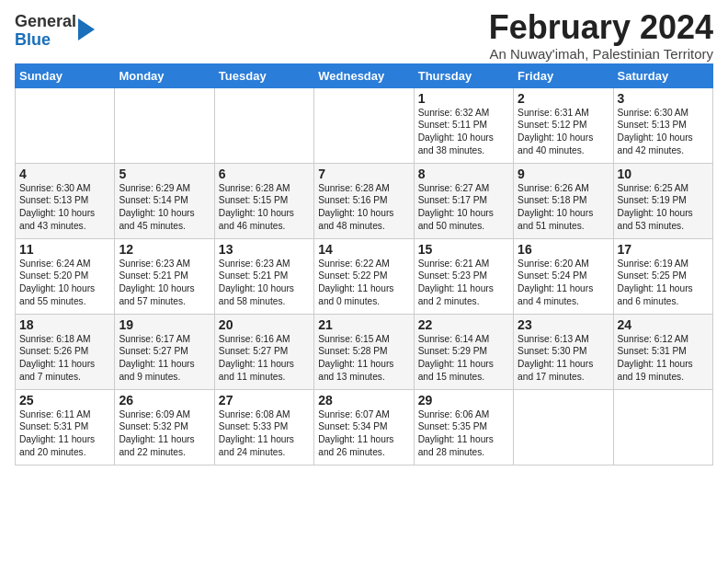 The width and height of the screenshot is (728, 563). What do you see at coordinates (364, 75) in the screenshot?
I see `calendar-header: Sunday Monday Tuesday Wednesday Thursday…` at bounding box center [364, 75].